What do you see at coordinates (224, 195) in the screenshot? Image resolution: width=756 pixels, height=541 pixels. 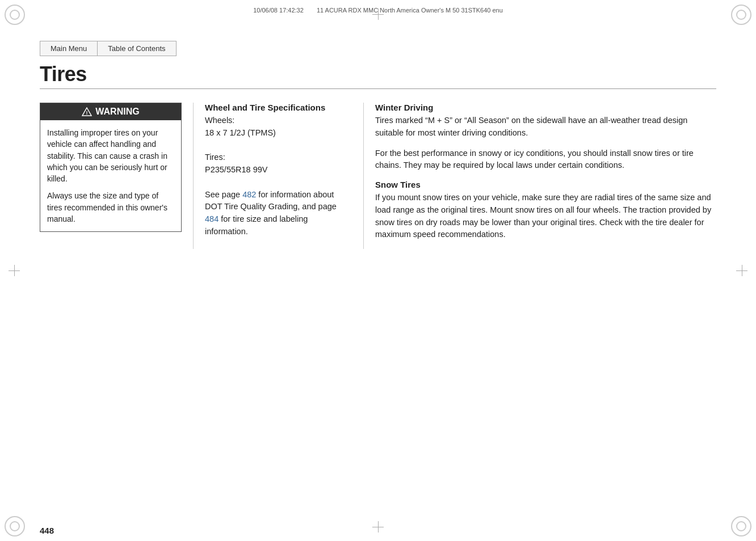 I see `spec-note-before: See page` at bounding box center [224, 195].